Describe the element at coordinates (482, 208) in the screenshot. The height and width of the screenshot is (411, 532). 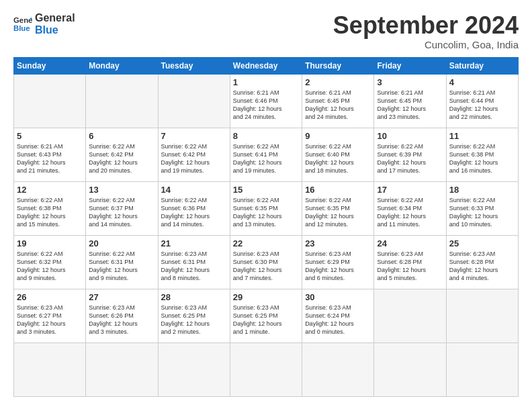
I see `table-row: 18Sunrise: 6:22 AMSunset: 6:33 PMDayligh…` at that location.